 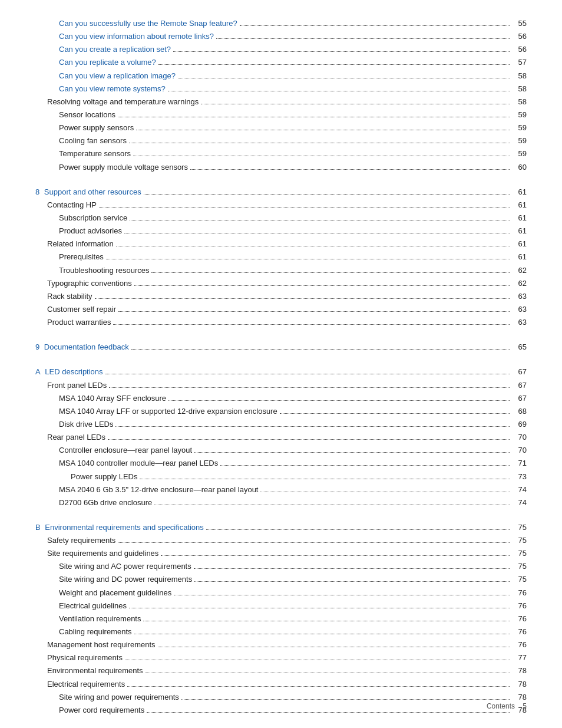 I want to click on toc-entry-resolving-voltage: Resolving voltage and temperature warnin…, so click(x=281, y=102).